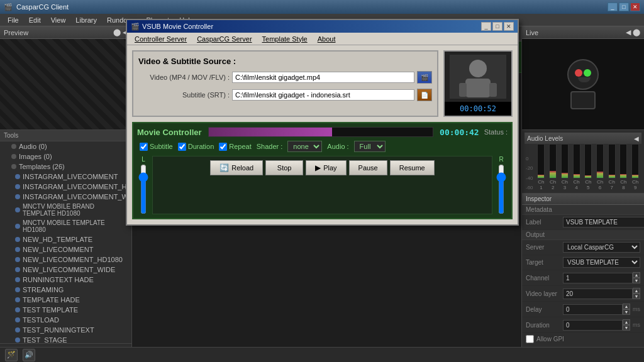 The image size is (644, 362). What do you see at coordinates (65, 270) in the screenshot?
I see `list-item: NEW_LIVECOMMENT_WIDE` at bounding box center [65, 270].